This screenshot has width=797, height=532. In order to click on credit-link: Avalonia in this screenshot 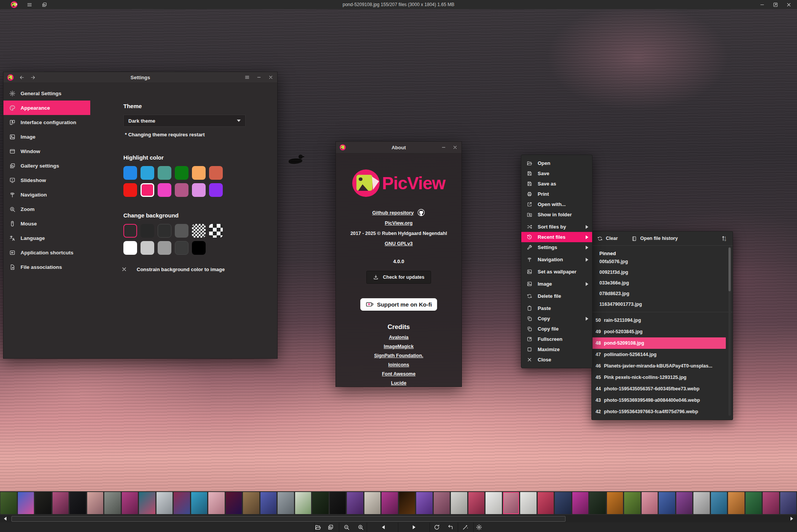, I will do `click(398, 337)`.